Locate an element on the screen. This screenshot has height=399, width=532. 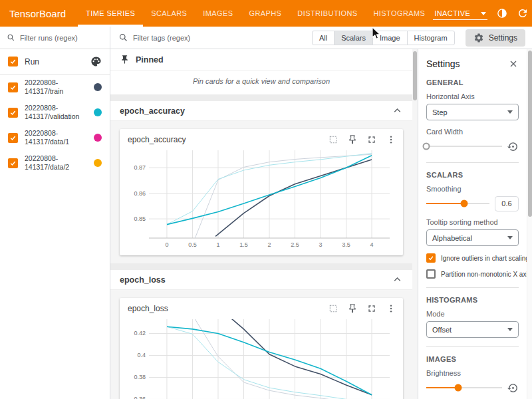
card-actions is located at coordinates (362, 309).